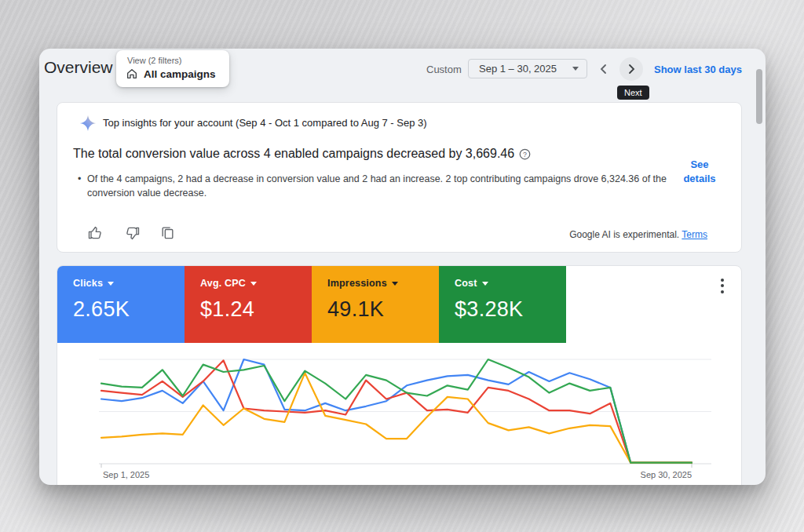 The image size is (804, 532). What do you see at coordinates (357, 283) in the screenshot?
I see `scorecard-label: Impressions` at bounding box center [357, 283].